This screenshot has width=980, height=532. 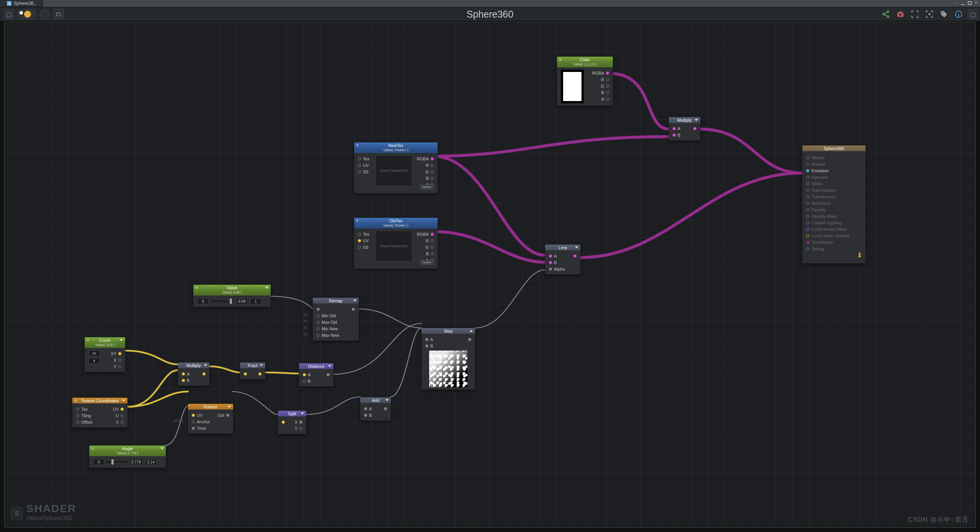 What do you see at coordinates (396, 243) in the screenshot?
I see `node-oldtex: ≡ OldTex Value( <None> ) Tex UV SS None …` at bounding box center [396, 243].